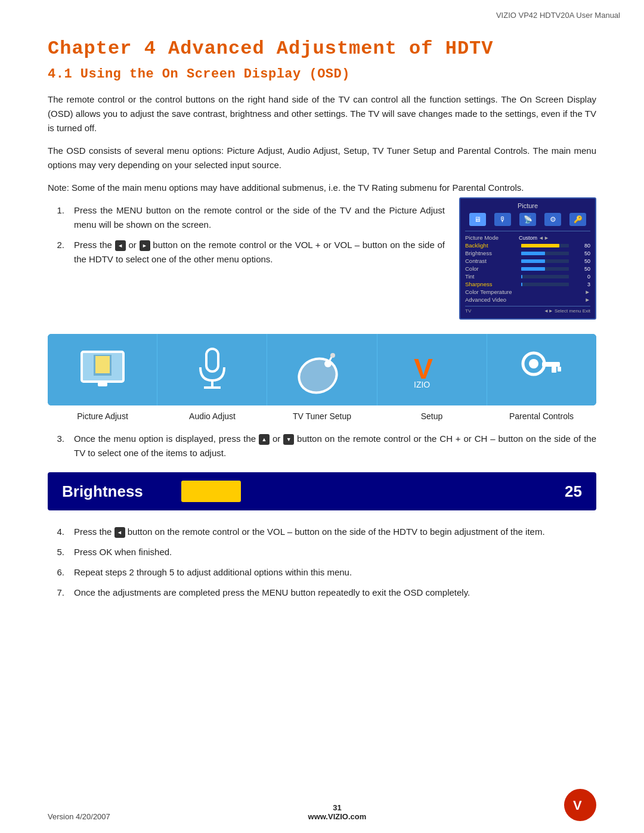  What do you see at coordinates (335, 593) in the screenshot?
I see `step-7-text: Once the adjustments are completed press…` at bounding box center [335, 593].